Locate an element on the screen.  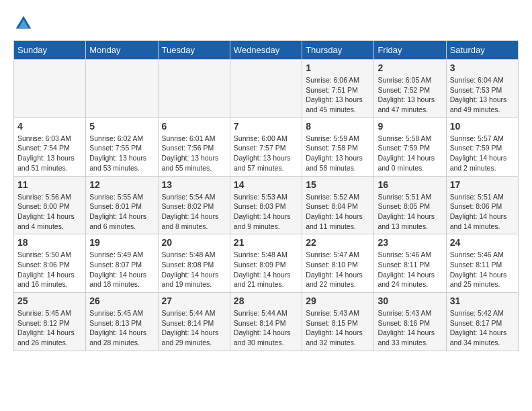
calendar-cell: 18Sunrise: 5:50 AMSunset: 8:06 PMDayligh… is located at coordinates (50, 263).